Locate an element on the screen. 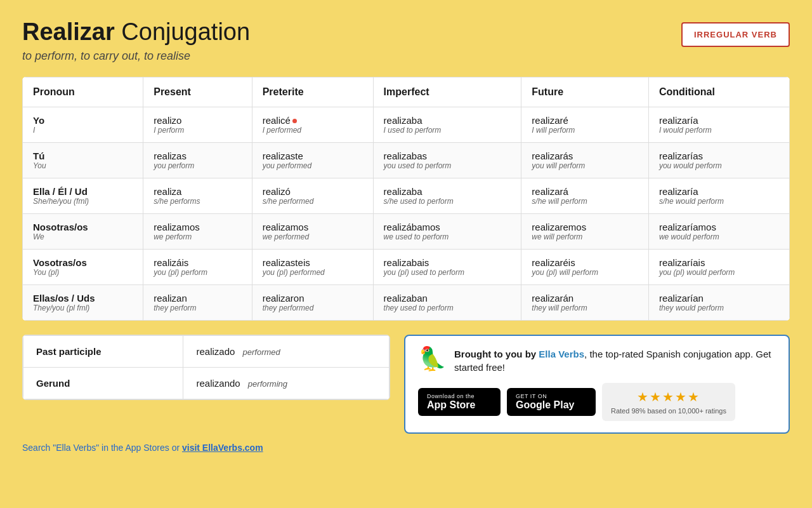 The image size is (812, 508). promo-buttons: Download on the App Store GET IT ON Goog… is located at coordinates (597, 402).